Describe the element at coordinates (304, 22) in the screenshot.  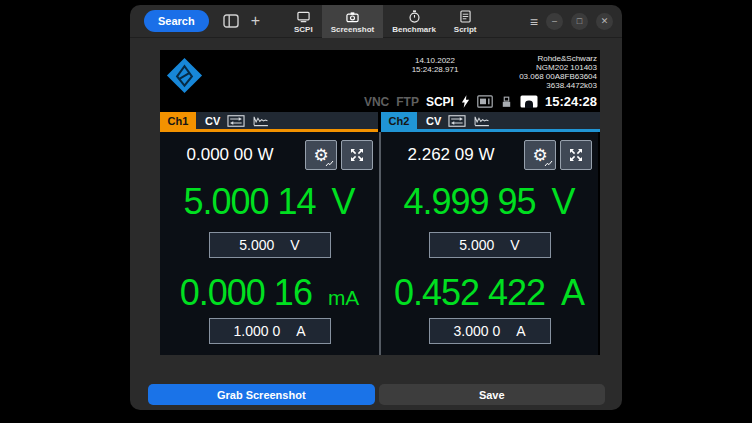
I see `tab-scpi: SCPI` at that location.